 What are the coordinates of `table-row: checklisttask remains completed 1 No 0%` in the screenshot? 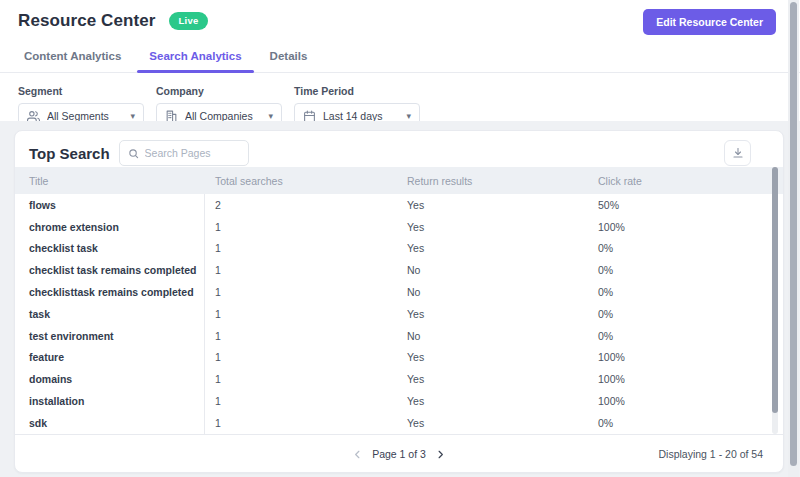 It's located at (399, 292).